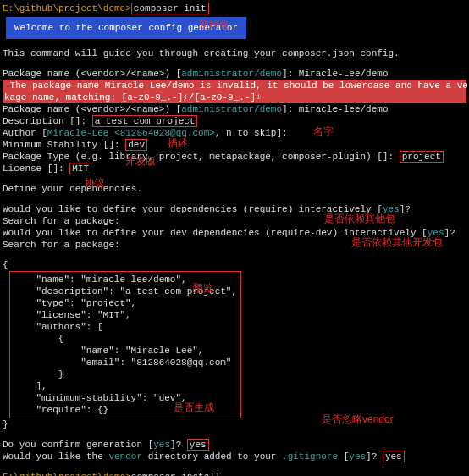 The image size is (469, 476). Describe the element at coordinates (178, 143) in the screenshot. I see `annotation-desc: 描述` at that location.